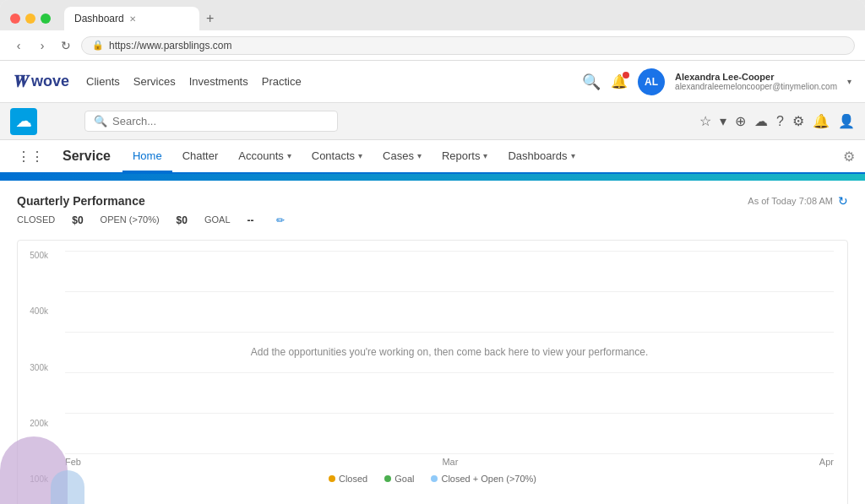 This screenshot has width=865, height=504. Describe the element at coordinates (98, 46) in the screenshot. I see `ssl-icon: 🔒` at that location.